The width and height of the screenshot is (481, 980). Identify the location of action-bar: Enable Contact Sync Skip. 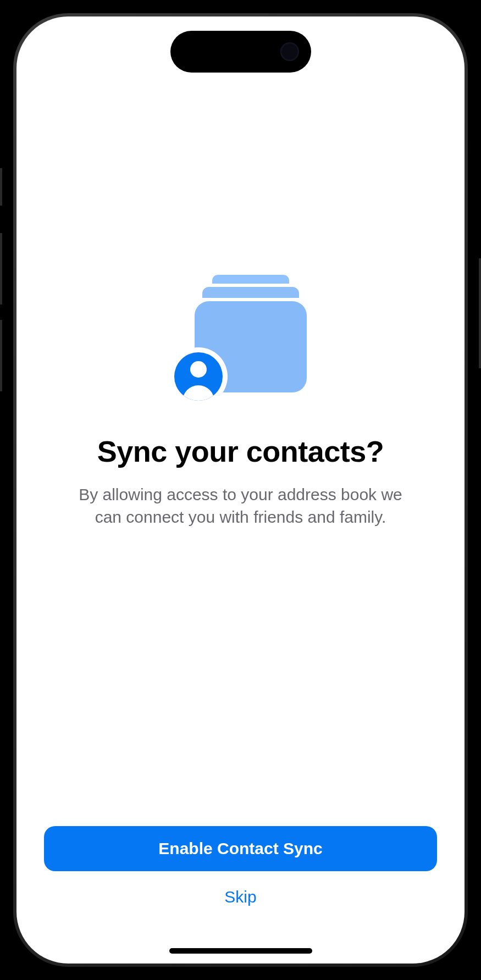
(241, 895).